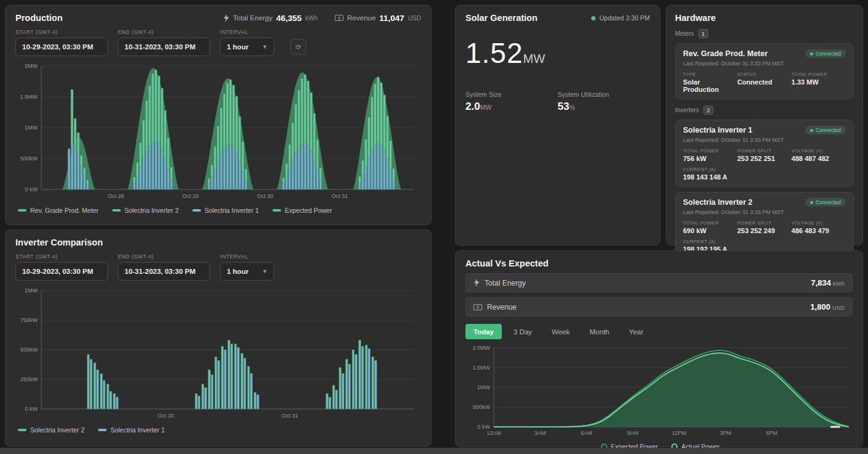 This screenshot has width=868, height=454. Describe the element at coordinates (218, 430) in the screenshot. I see `comparison-legend: Solectria Inverter 2 Solectria Inverter …` at that location.